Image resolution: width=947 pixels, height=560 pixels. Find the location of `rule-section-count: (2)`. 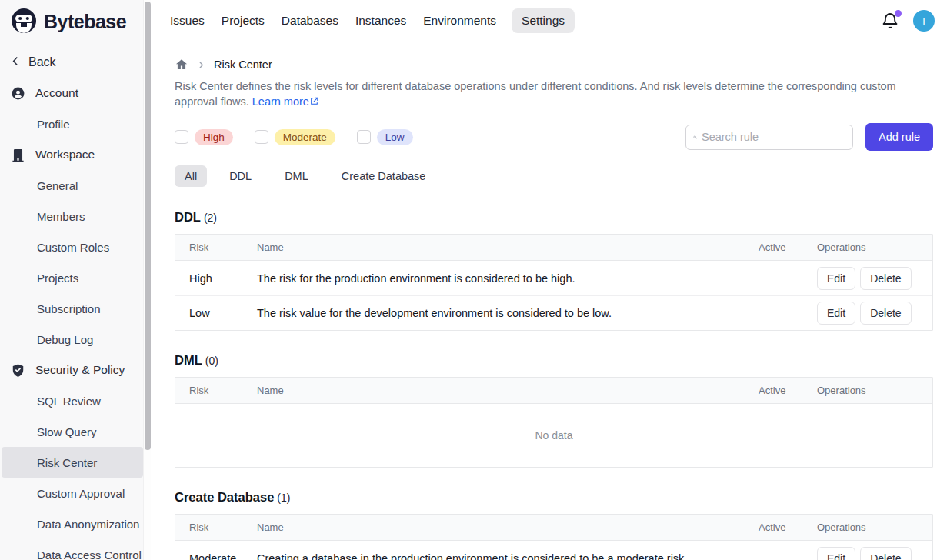

rule-section-count: (2) is located at coordinates (211, 218).